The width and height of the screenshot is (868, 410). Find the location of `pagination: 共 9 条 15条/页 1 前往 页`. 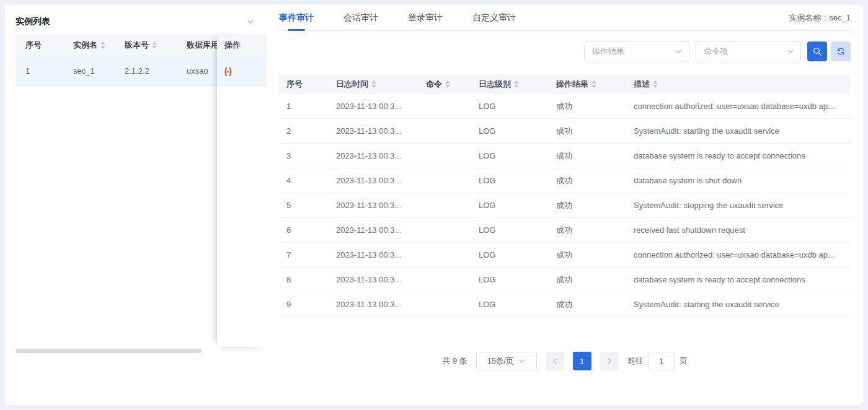

pagination: 共 9 条 15条/页 1 前往 页 is located at coordinates (565, 361).